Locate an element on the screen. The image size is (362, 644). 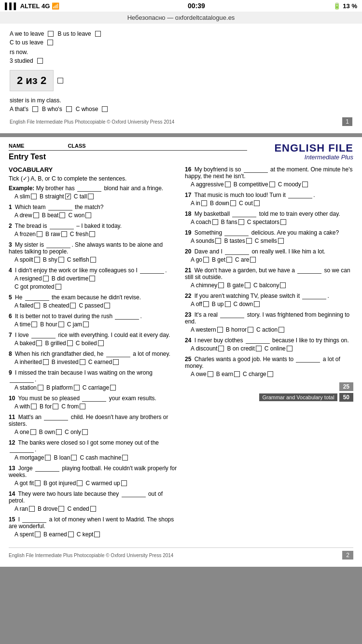
carrier-label: ALTEL 4G is located at coordinates (35, 6).